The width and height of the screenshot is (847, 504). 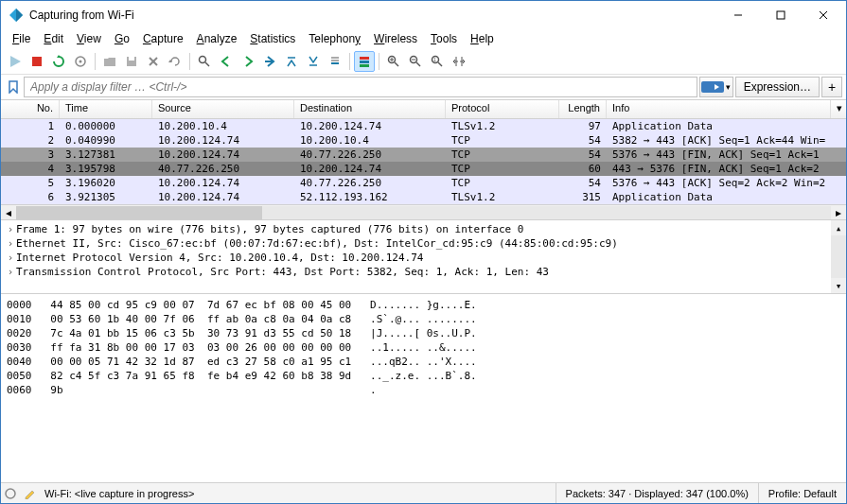 I want to click on tree-item: ›Transmission Control Protocol, Src Port…, so click(x=424, y=272).